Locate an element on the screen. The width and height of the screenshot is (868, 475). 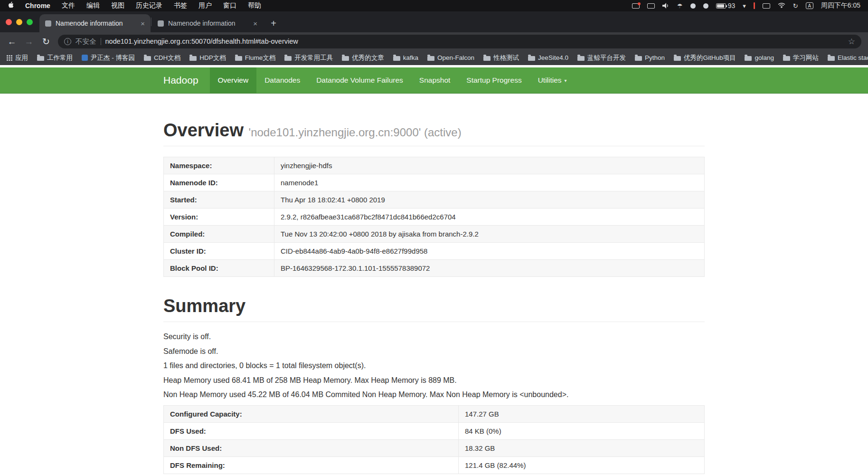
chevron-down-icon: ▾ is located at coordinates (745, 6).